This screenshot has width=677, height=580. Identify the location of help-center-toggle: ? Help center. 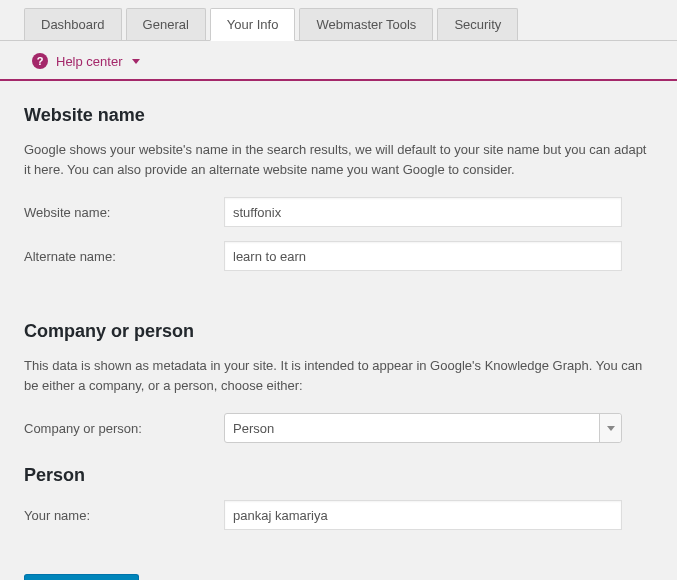
(338, 61).